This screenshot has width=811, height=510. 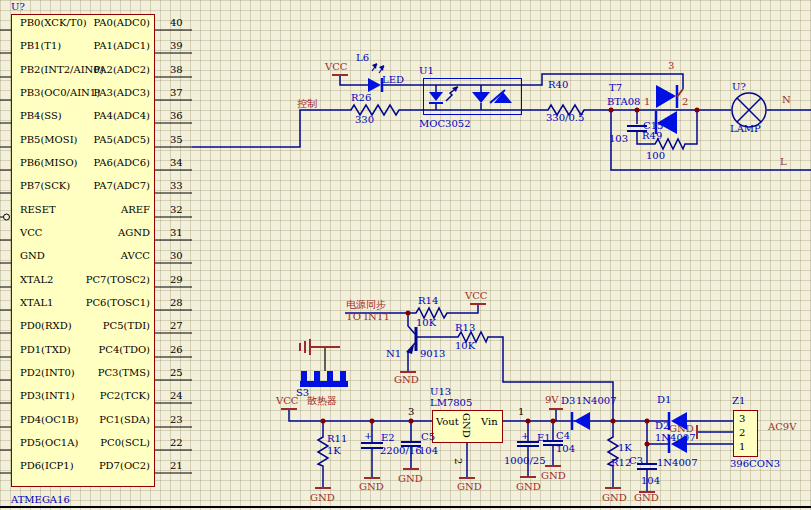 What do you see at coordinates (176, 162) in the screenshot?
I see `pin-number: 34` at bounding box center [176, 162].